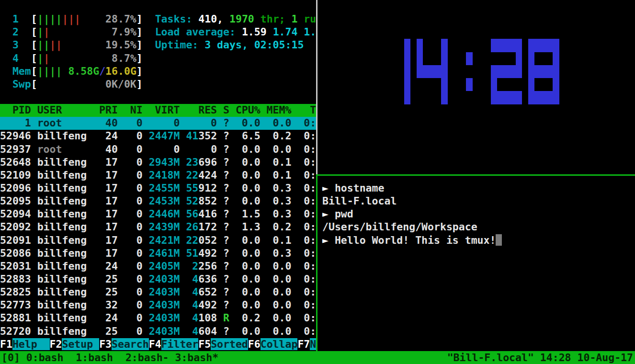 This screenshot has width=635, height=364. I want to click on process-row: 52092 billfeng 17 0 2439M 26172 ? 1.3 0.…, so click(159, 227).